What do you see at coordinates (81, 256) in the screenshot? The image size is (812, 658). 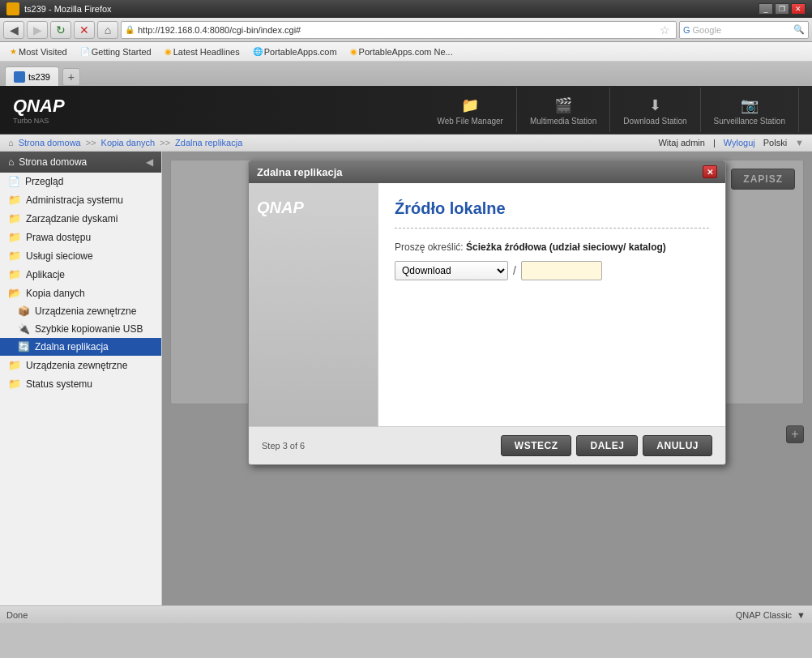 I see `sidebar-item-uslugi: 📁 Usługi sieciowe` at bounding box center [81, 256].